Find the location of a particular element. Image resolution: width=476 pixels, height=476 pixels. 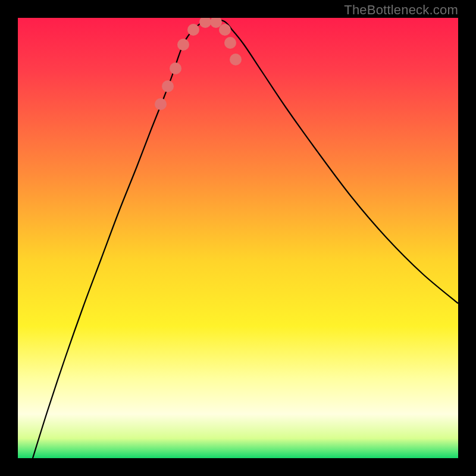

watermark-text: TheBottleneck.com is located at coordinates (401, 10).